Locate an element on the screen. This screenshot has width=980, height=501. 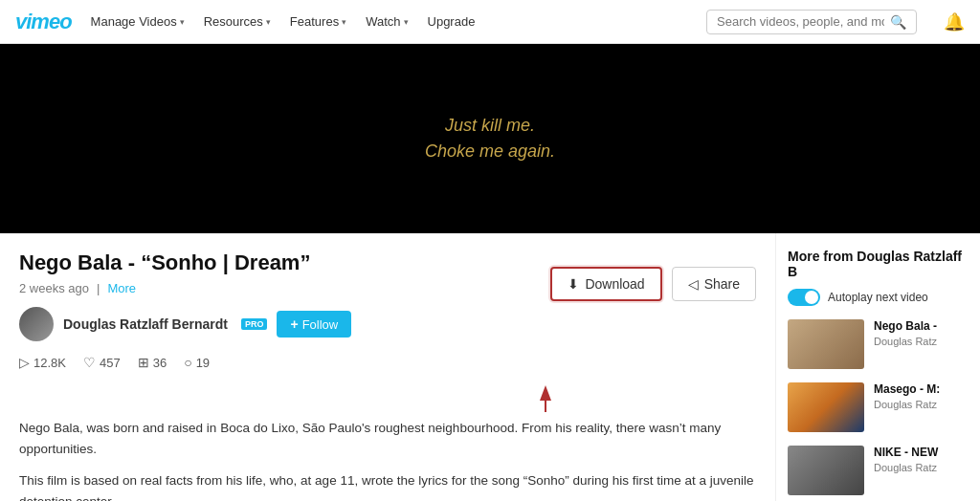
plays-stat: ▷ 12.8K is located at coordinates (42, 362).